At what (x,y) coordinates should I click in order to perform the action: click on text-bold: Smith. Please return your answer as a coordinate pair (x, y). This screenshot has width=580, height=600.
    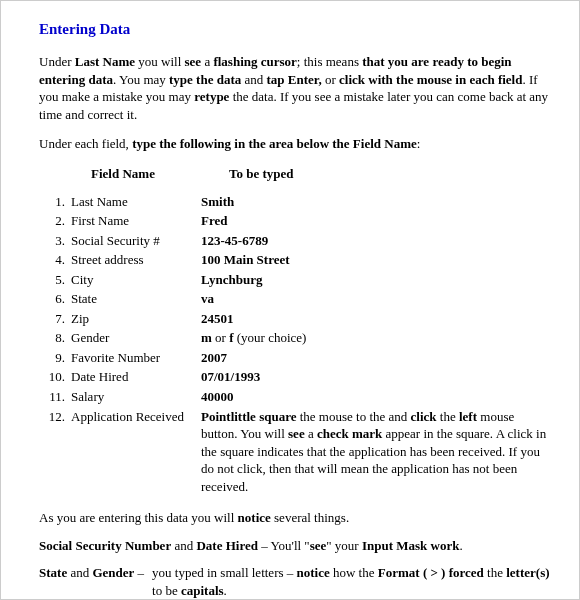
    Looking at the image, I should click on (218, 202).